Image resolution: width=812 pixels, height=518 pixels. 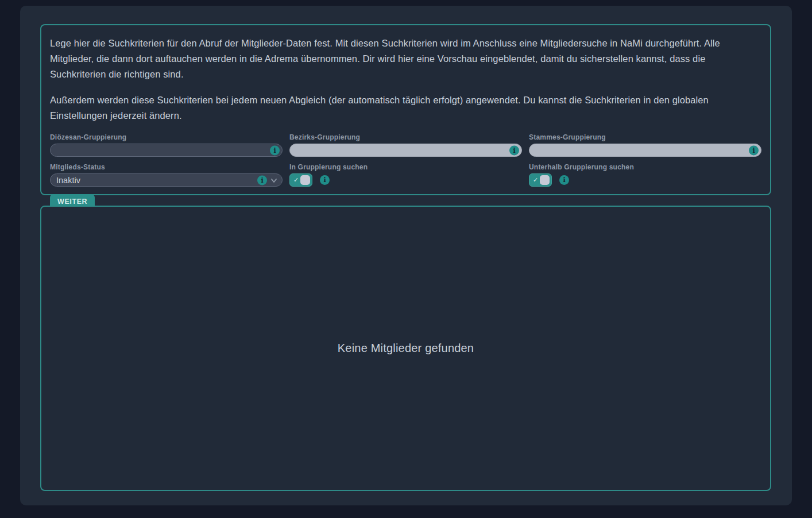 I want to click on dioezesan-gruppierung-input, so click(x=167, y=150).